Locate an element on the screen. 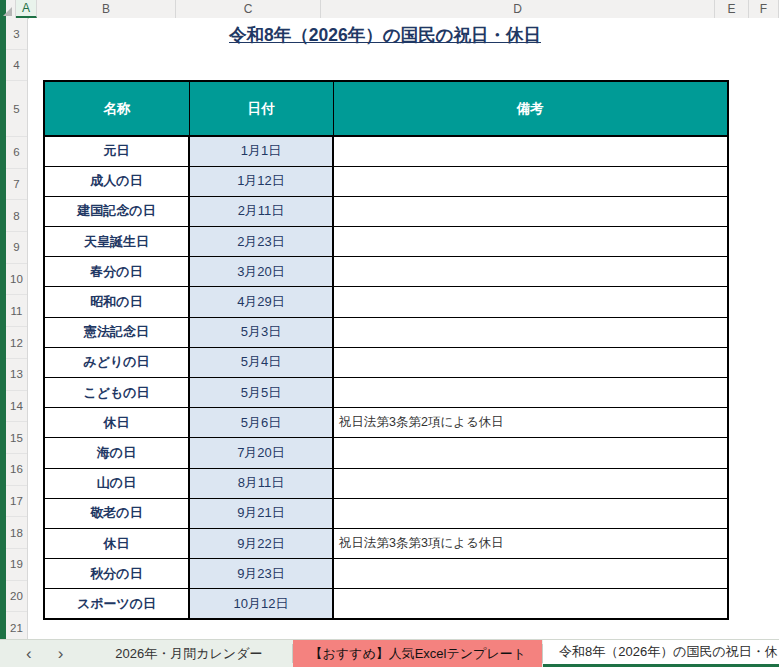 The height and width of the screenshot is (667, 779). cell-date: 7月20日 is located at coordinates (261, 453).